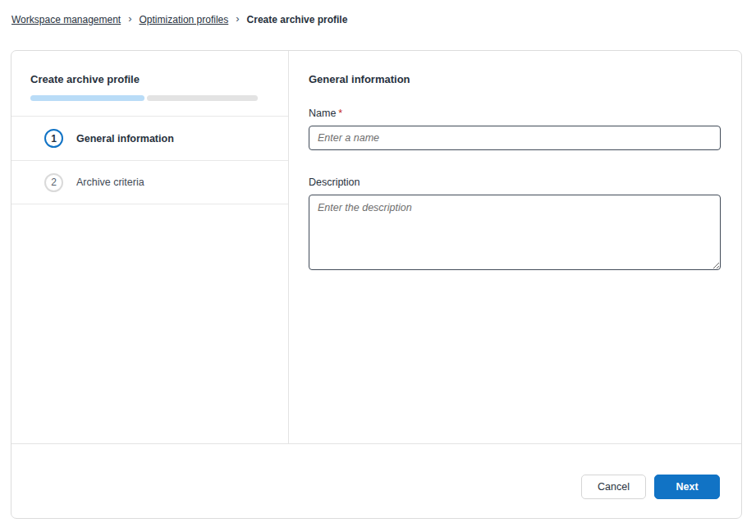 The height and width of the screenshot is (532, 756). What do you see at coordinates (515, 182) in the screenshot?
I see `description-field-label: Description` at bounding box center [515, 182].